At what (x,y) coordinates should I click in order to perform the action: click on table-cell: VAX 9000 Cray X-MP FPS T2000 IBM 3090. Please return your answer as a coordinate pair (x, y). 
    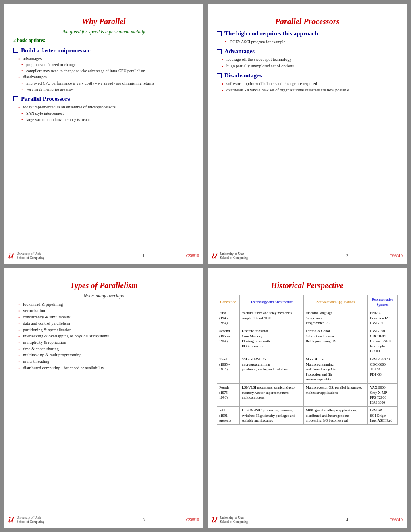
    Looking at the image, I should click on (383, 395).